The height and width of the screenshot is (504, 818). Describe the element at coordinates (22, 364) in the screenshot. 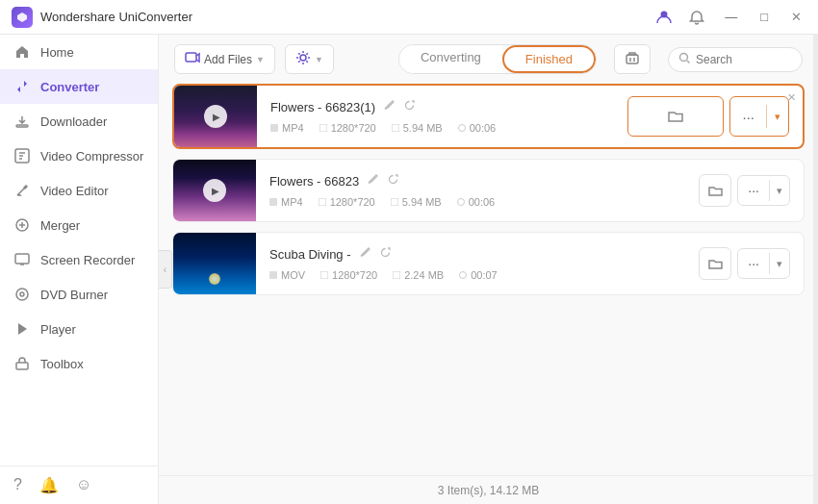

I see `toolbox-icon` at that location.